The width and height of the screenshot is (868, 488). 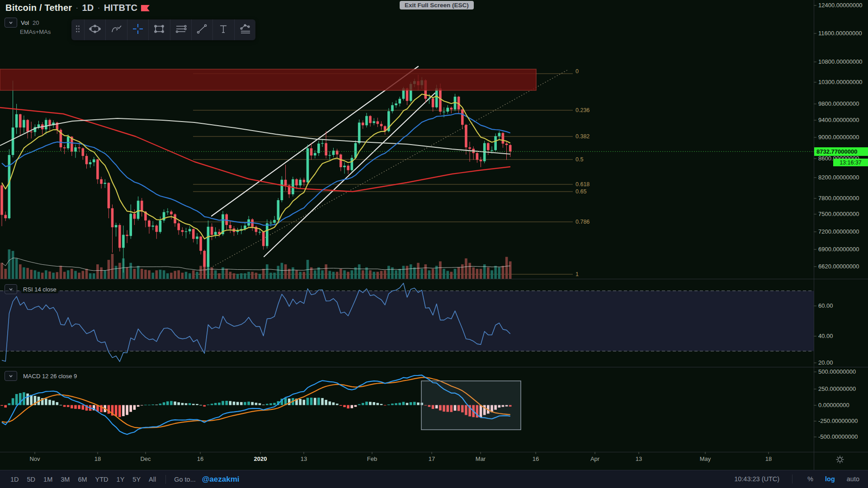 What do you see at coordinates (181, 30) in the screenshot?
I see `parallel-lines-tool-button` at bounding box center [181, 30].